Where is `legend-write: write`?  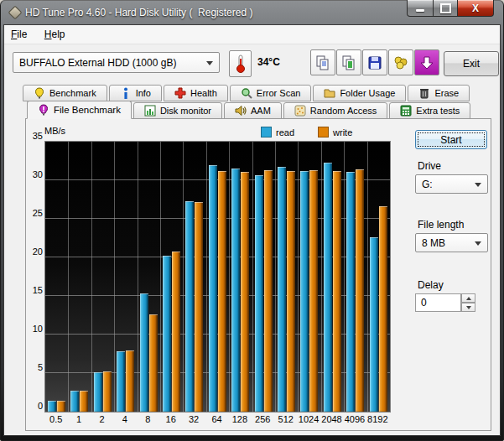
legend-write: write is located at coordinates (335, 132).